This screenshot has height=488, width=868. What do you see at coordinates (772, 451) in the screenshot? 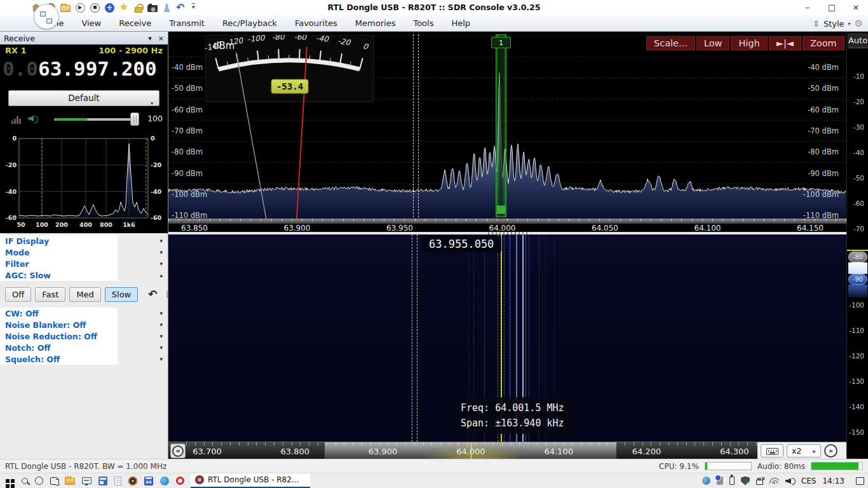
I see `keyboard-entry-button` at bounding box center [772, 451].